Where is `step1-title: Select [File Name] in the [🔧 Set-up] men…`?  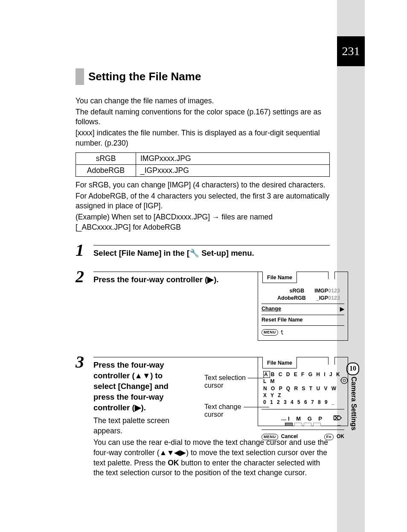
step1-title: Select [File Name] in the [🔧 Set-up] men… is located at coordinates (212, 254).